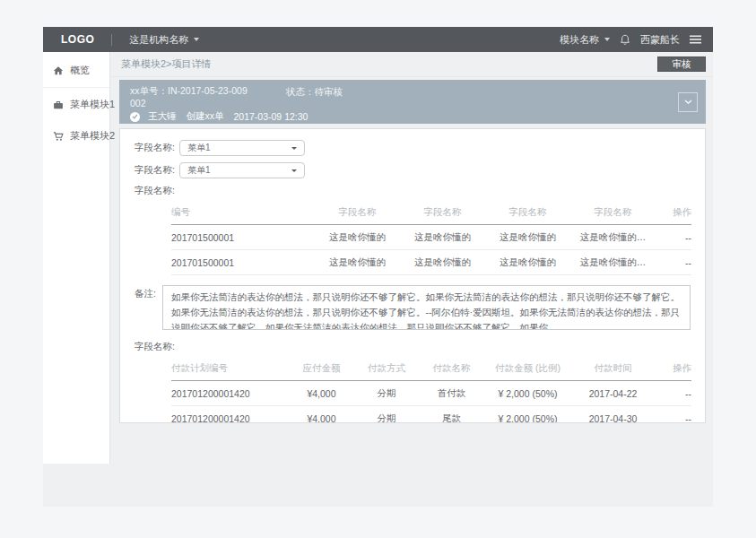 The height and width of the screenshot is (538, 756). I want to click on sidebar-separator, so click(76, 88).